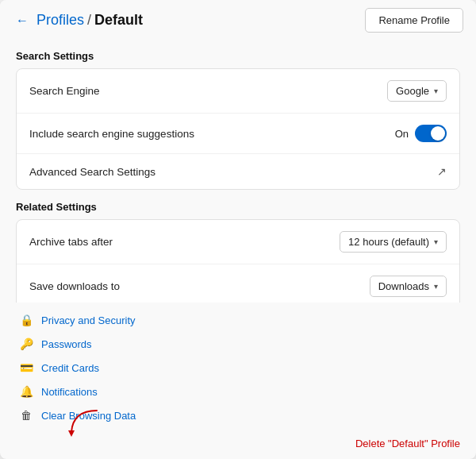 This screenshot has width=476, height=459. What do you see at coordinates (414, 21) in the screenshot?
I see `rename-profile-button: Rename Profile` at bounding box center [414, 21].